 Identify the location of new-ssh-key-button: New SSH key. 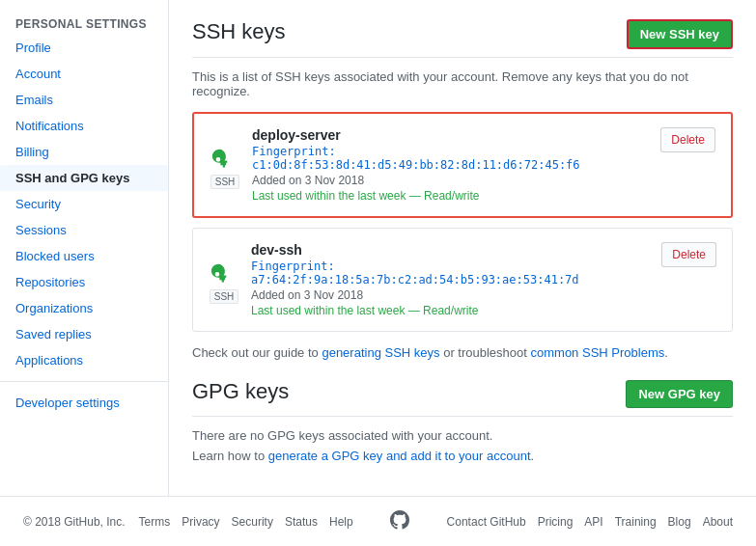
(680, 35).